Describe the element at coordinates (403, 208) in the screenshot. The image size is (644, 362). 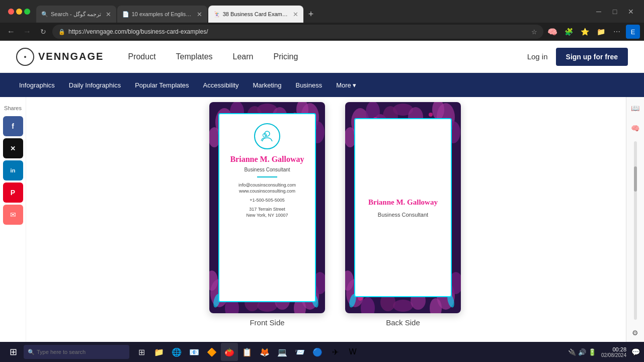
I see `back-card: Brianne M. Galloway Business Consultant` at that location.